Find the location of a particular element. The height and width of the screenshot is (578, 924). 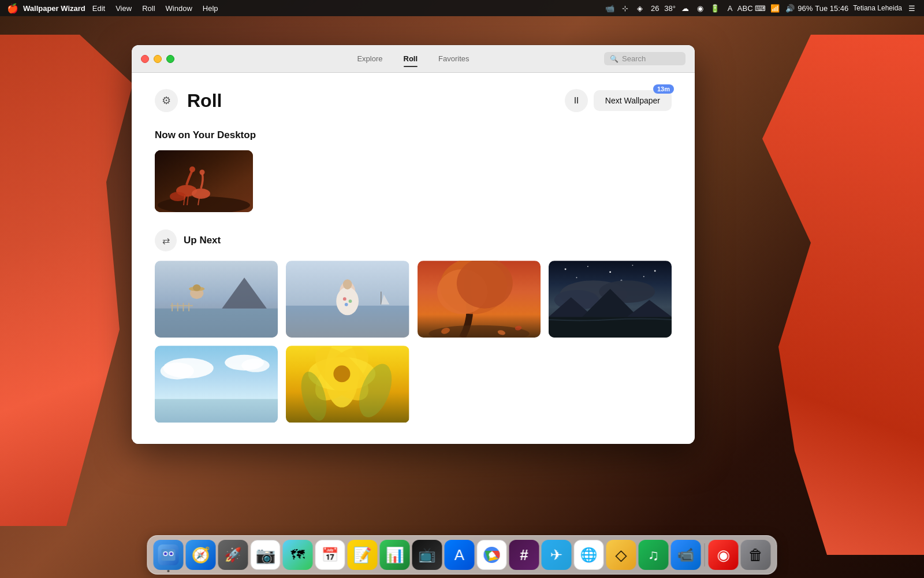

trash-icon: 🗑 is located at coordinates (756, 555).